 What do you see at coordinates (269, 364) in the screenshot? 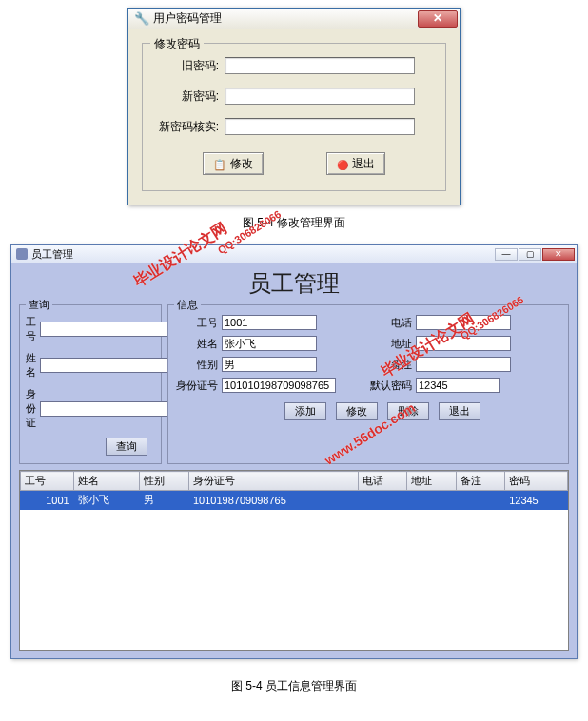
I see `info-gender-input` at bounding box center [269, 364].